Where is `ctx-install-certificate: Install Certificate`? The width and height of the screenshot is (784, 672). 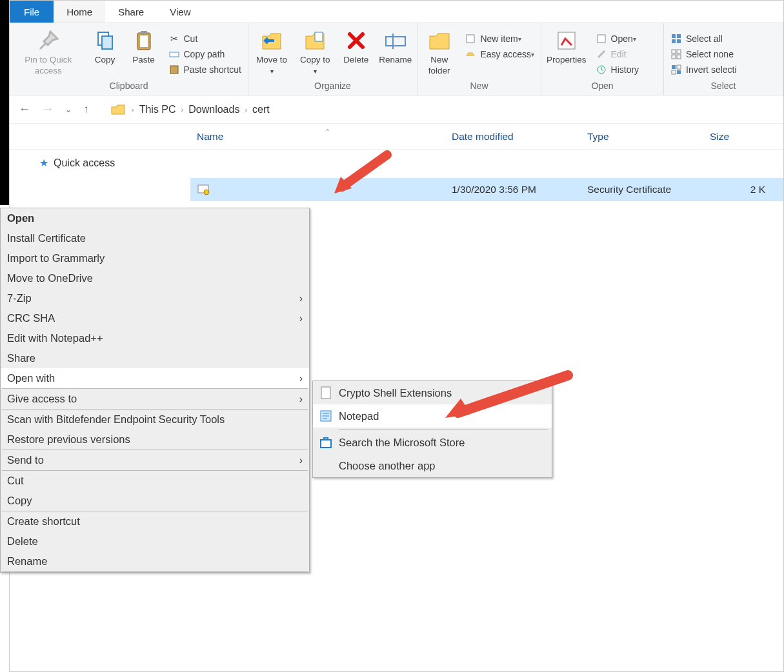
ctx-install-certificate: Install Certificate is located at coordinates (155, 239).